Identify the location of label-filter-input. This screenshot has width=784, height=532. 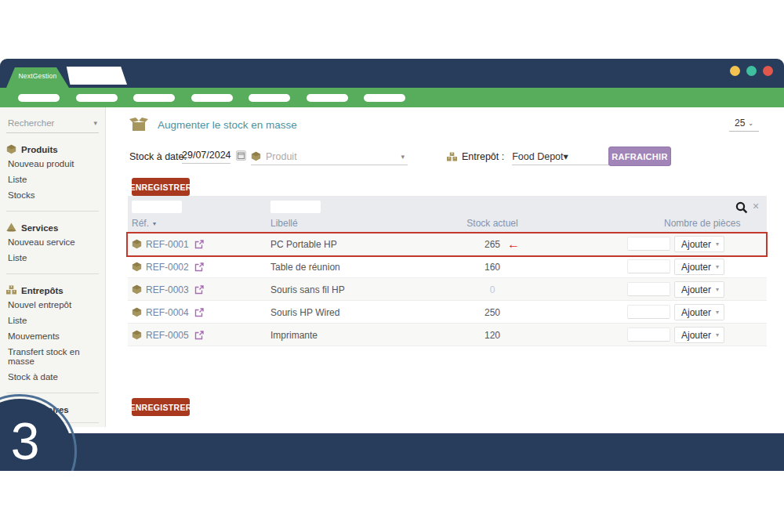
(296, 207).